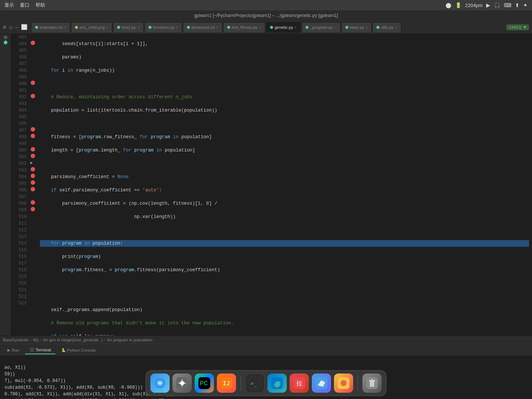 The image size is (532, 399). What do you see at coordinates (307, 27) in the screenshot?
I see `tab-icon-program` at bounding box center [307, 27].